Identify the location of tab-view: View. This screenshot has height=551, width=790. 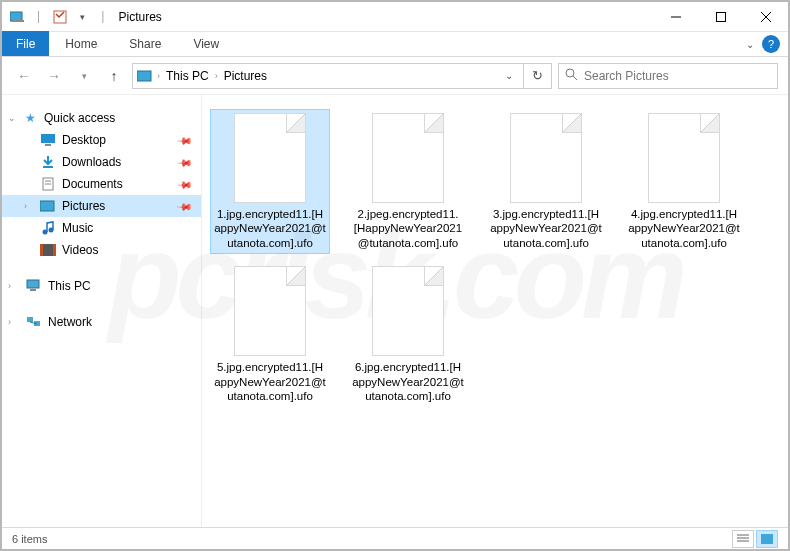
(206, 44).